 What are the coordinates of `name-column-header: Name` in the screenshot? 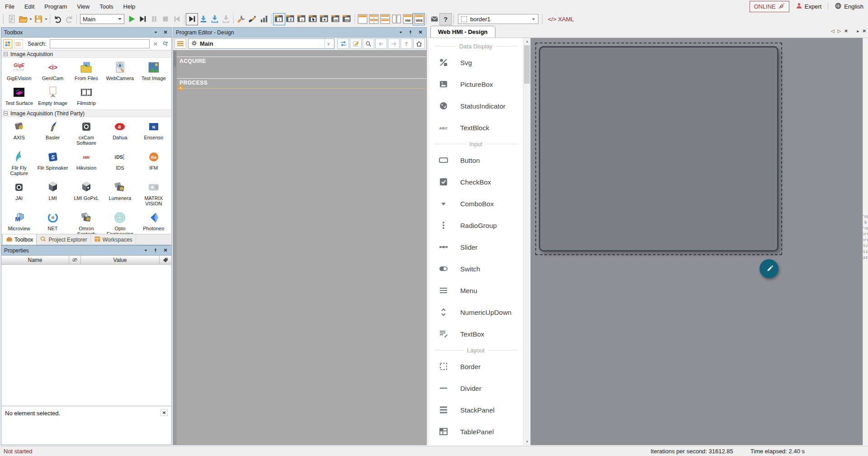 It's located at (35, 260).